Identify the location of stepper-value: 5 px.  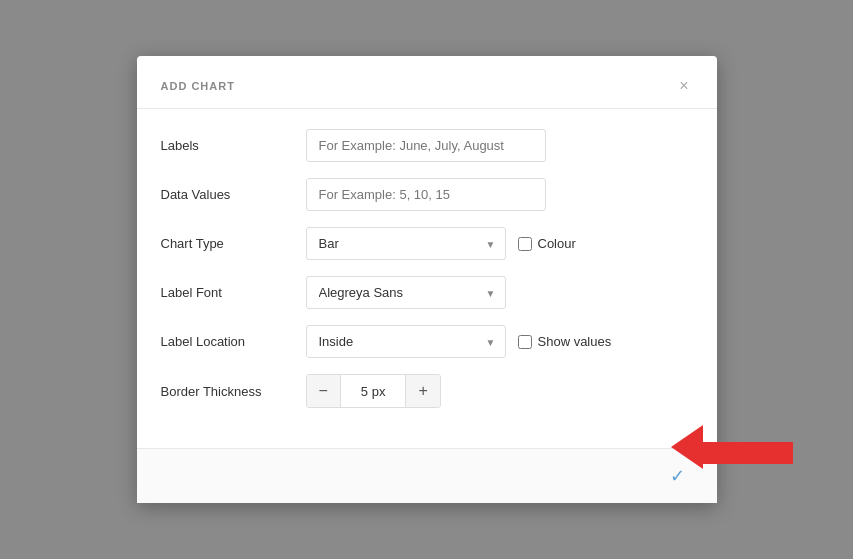
(374, 392).